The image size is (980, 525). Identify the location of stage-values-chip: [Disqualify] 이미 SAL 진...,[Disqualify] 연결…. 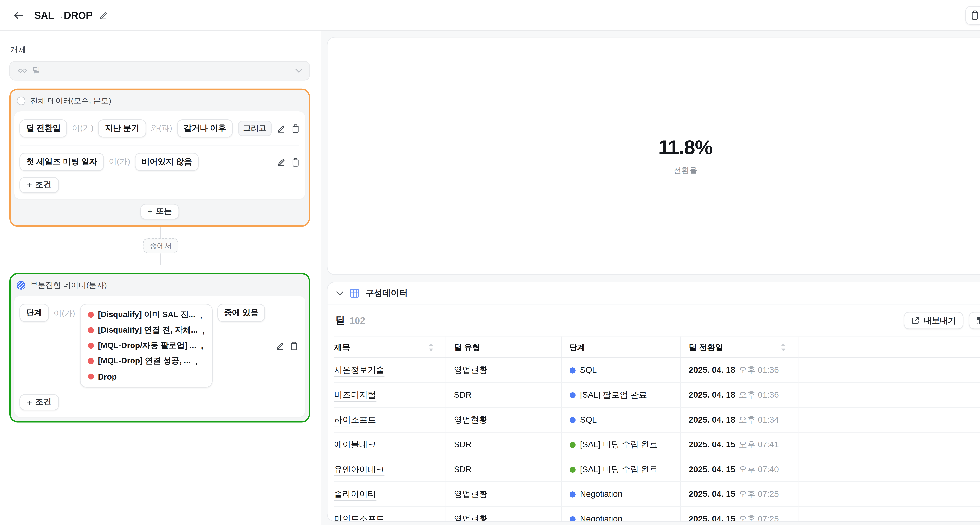
(146, 346).